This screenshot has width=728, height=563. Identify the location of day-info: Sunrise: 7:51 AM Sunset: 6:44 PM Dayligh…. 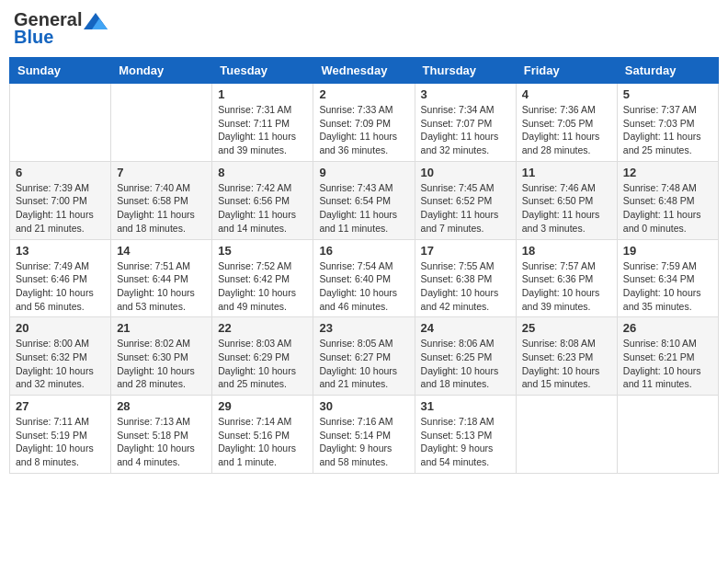
(162, 287).